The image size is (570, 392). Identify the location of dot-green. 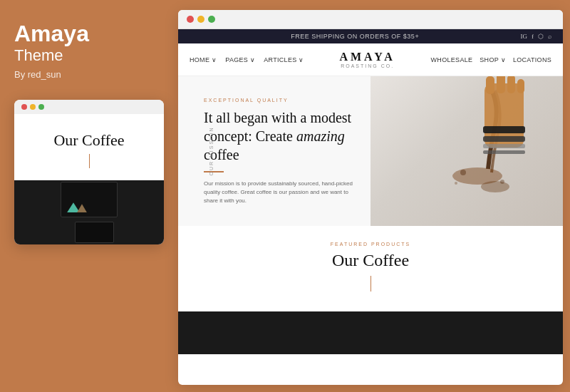
(212, 19).